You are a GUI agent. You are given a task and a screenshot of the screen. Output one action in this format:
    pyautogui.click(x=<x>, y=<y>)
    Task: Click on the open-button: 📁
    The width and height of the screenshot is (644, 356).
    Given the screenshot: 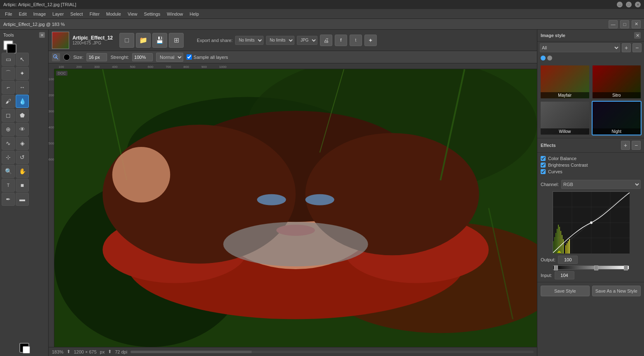 What is the action you would take?
    pyautogui.click(x=143, y=40)
    